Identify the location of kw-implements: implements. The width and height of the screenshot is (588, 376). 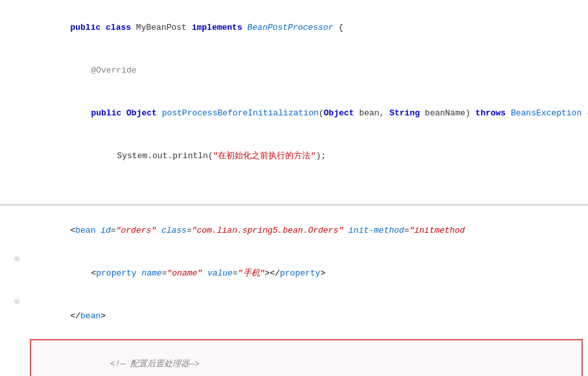
(220, 27).